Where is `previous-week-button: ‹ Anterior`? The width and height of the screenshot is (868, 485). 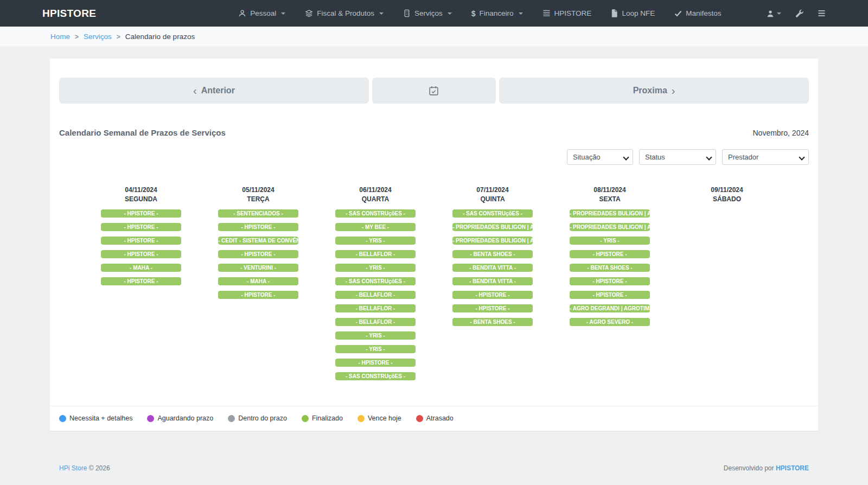 previous-week-button: ‹ Anterior is located at coordinates (214, 91).